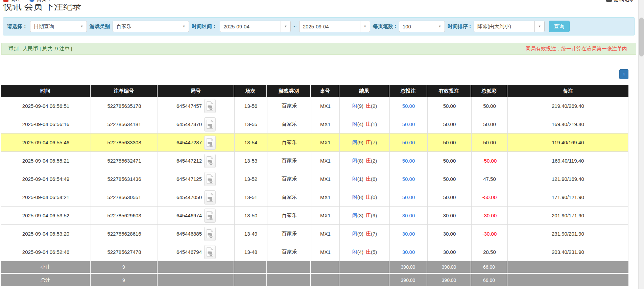  Describe the element at coordinates (620, 1) in the screenshot. I see `nav-item-game-records: 游戏记录` at that location.